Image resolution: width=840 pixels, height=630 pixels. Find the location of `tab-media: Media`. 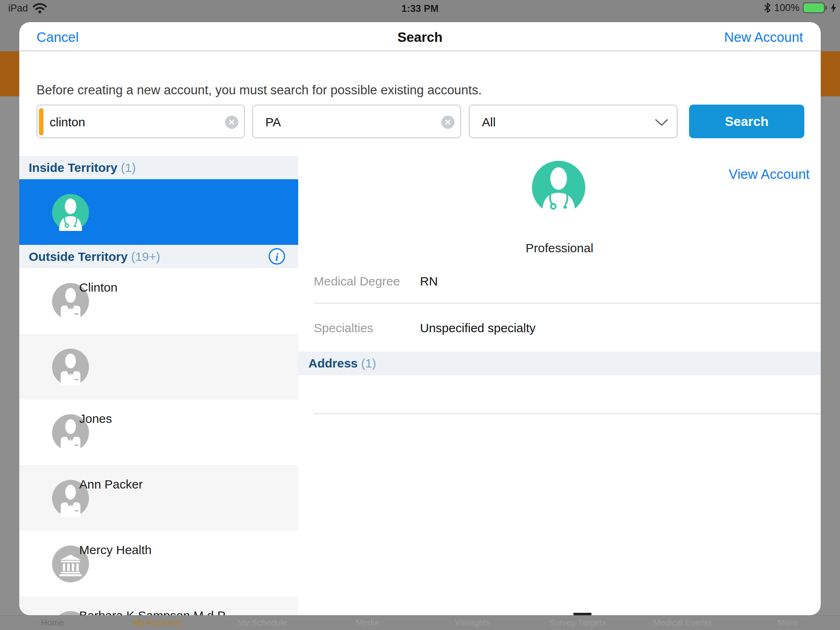

tab-media: Media is located at coordinates (368, 623).